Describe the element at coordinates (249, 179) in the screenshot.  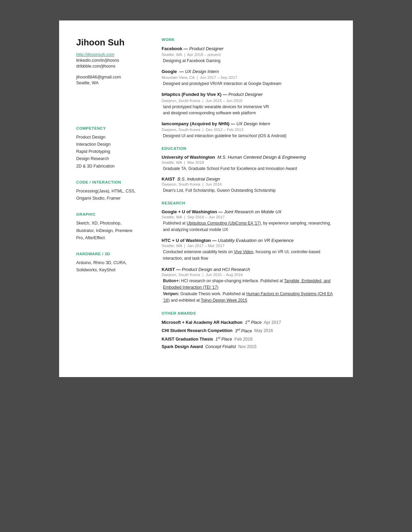
I see `edu-header-kaist: KAIST B.S. Industrial Design` at that location.